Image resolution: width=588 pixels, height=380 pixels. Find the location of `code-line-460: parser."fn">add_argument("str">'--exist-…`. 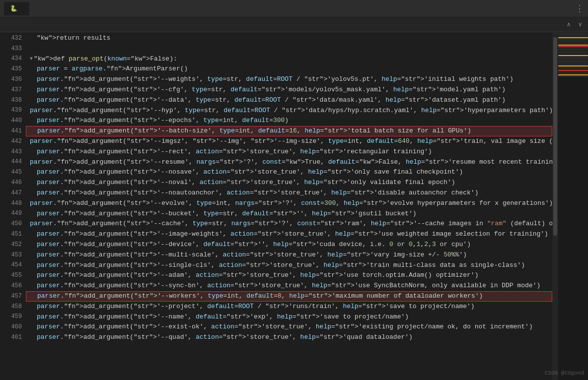

code-line-460: parser."fn">add_argument("str">'--exist-… is located at coordinates (289, 327).